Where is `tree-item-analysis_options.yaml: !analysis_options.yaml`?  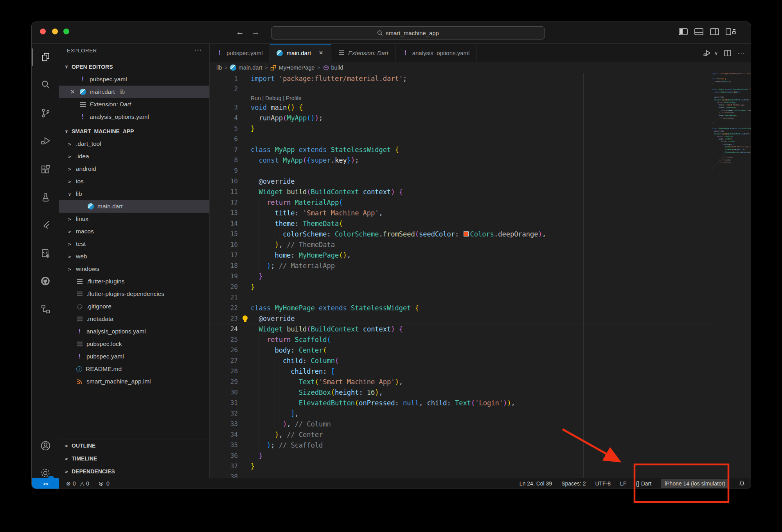
tree-item-analysis_options.yaml: !analysis_options.yaml is located at coordinates (134, 331).